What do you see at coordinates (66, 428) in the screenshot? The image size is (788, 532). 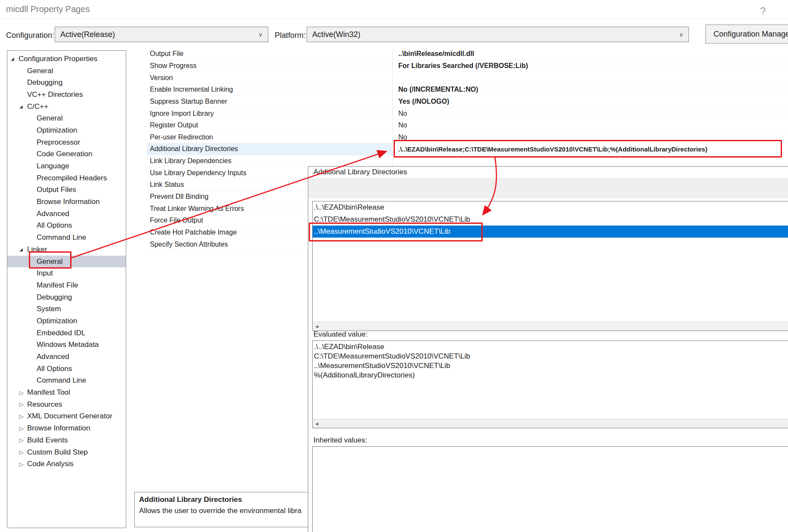 I see `sidebar-item-browse-information: ▷Browse Information` at bounding box center [66, 428].